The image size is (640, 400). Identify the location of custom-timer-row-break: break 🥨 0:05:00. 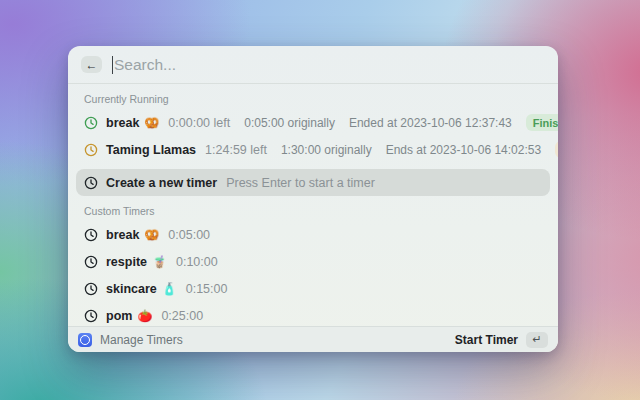
(313, 234).